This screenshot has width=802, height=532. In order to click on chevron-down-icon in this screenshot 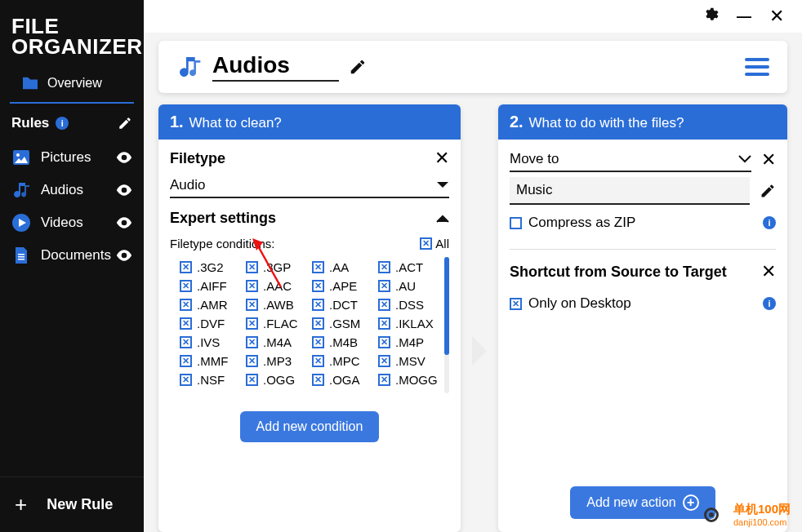, I will do `click(443, 185)`.